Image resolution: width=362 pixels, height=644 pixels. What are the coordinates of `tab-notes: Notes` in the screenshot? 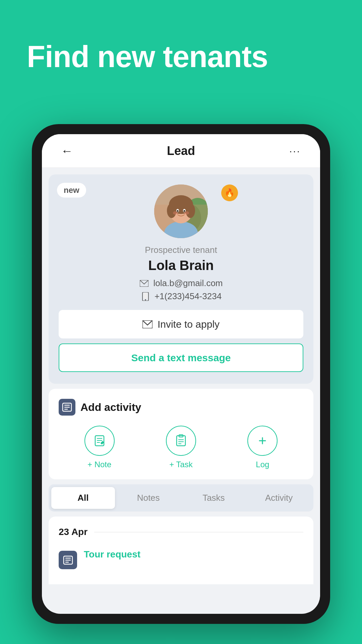 It's located at (148, 498).